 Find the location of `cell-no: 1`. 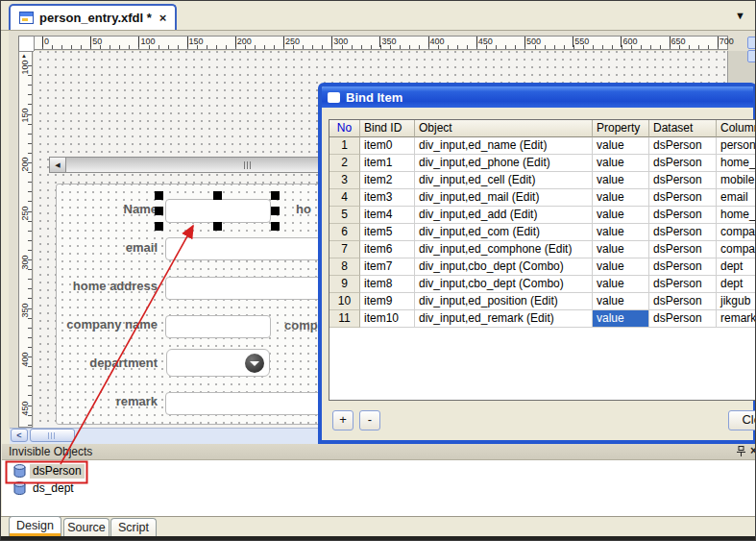

cell-no: 1 is located at coordinates (345, 146).